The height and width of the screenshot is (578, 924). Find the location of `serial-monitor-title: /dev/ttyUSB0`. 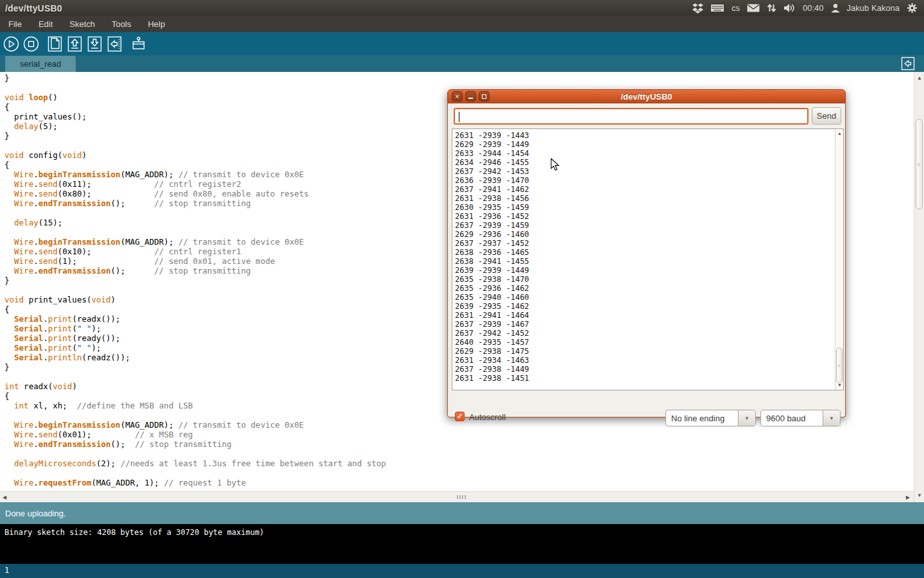

serial-monitor-title: /dev/ttyUSB0 is located at coordinates (647, 96).